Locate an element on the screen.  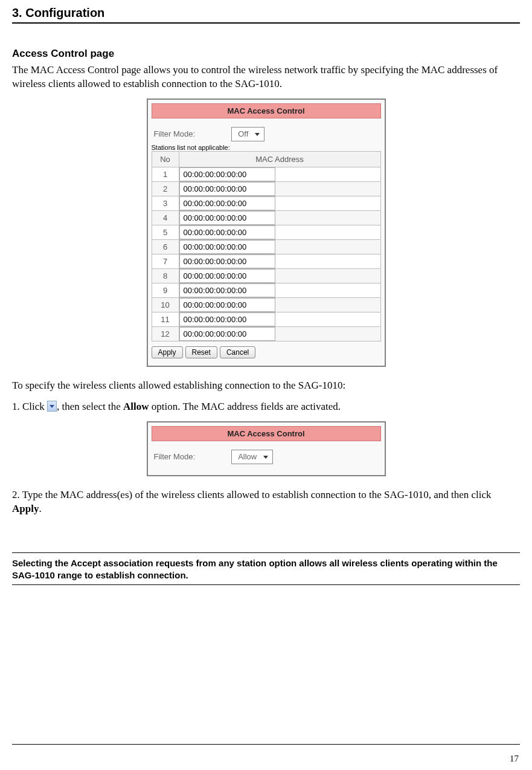
row-no: 4 is located at coordinates (165, 218).